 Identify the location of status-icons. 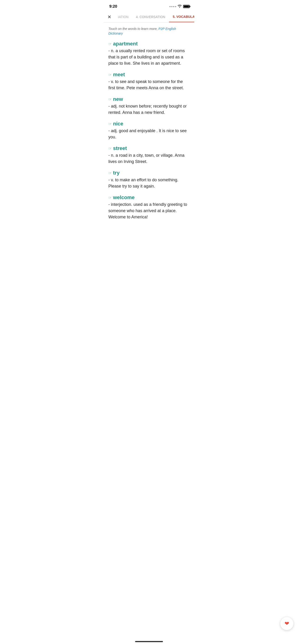
(180, 6).